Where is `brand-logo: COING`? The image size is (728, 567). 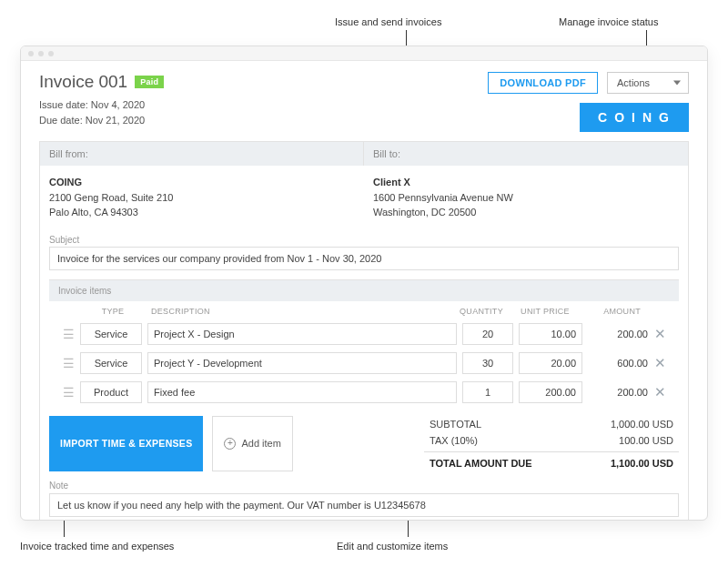
brand-logo: COING is located at coordinates (634, 117).